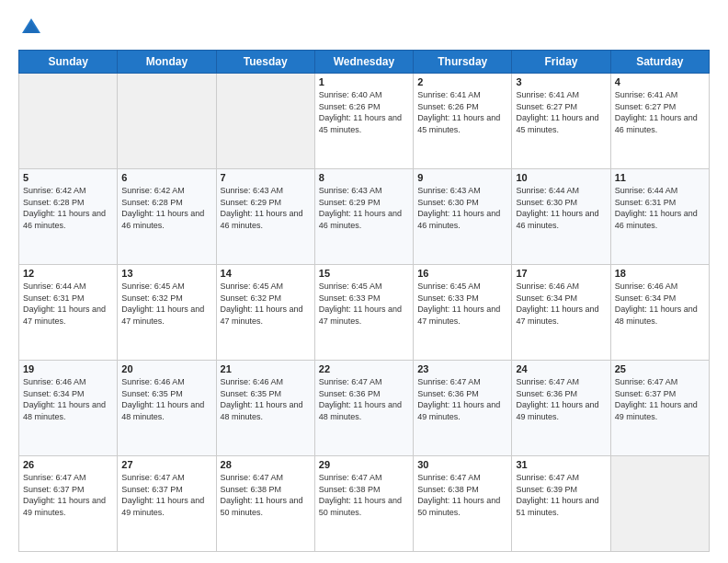 The height and width of the screenshot is (563, 728). Describe the element at coordinates (364, 504) in the screenshot. I see `day-cell: 29Sunrise: 6:47 AMSunset: 6:38 PMDayligh…` at that location.